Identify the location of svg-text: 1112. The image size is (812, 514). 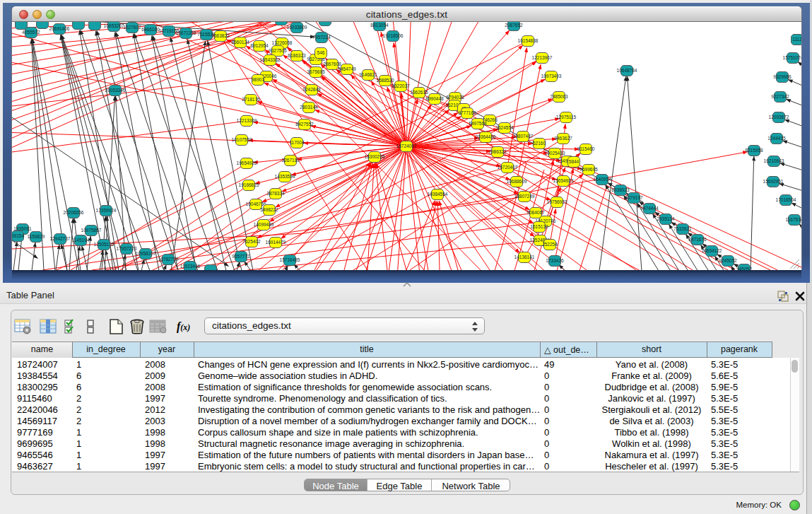
(797, 40).